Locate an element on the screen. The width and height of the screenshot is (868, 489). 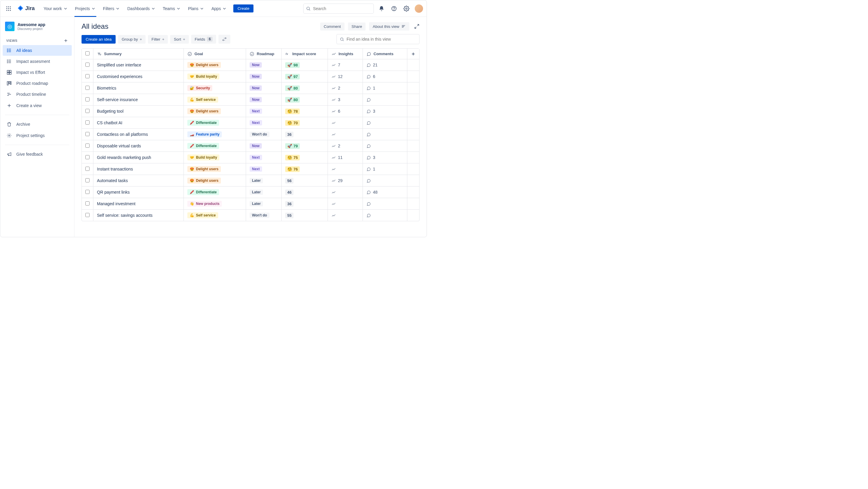
cell-summary: Budgeting tool is located at coordinates (138, 111).